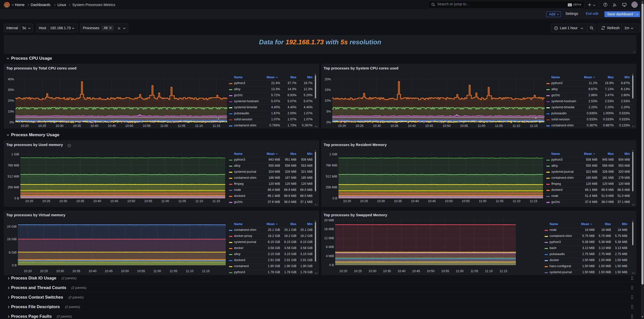 The image size is (644, 319). Describe the element at coordinates (330, 247) in the screenshot. I see `svg-text: 8 MiB` at that location.